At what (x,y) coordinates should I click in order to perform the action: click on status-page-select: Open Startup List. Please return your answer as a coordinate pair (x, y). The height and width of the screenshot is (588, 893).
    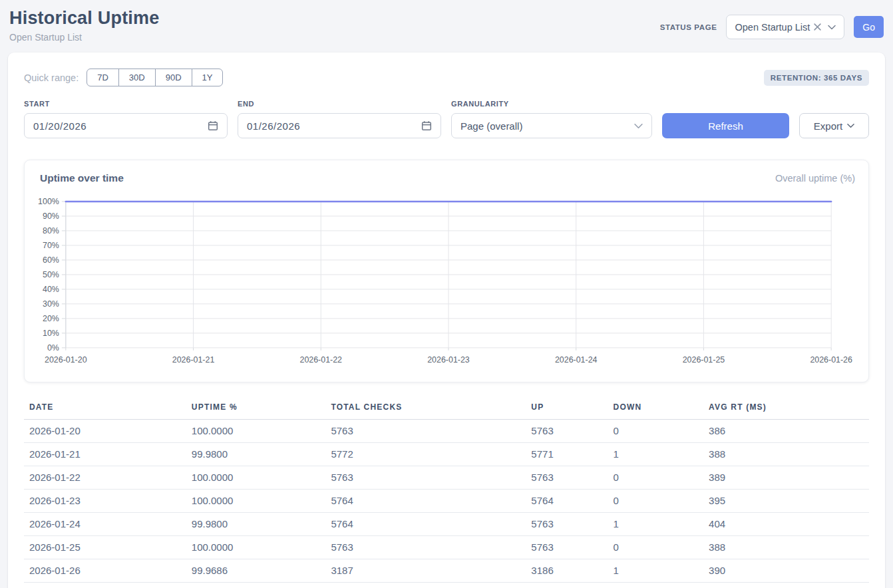
    Looking at the image, I should click on (785, 27).